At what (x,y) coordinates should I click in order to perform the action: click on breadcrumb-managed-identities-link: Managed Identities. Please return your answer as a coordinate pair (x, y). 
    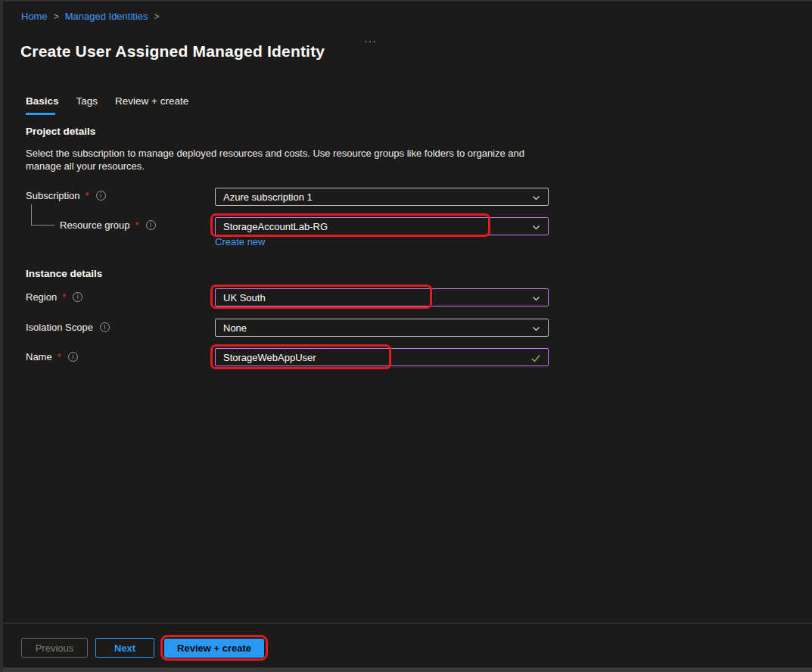
    Looking at the image, I should click on (107, 17).